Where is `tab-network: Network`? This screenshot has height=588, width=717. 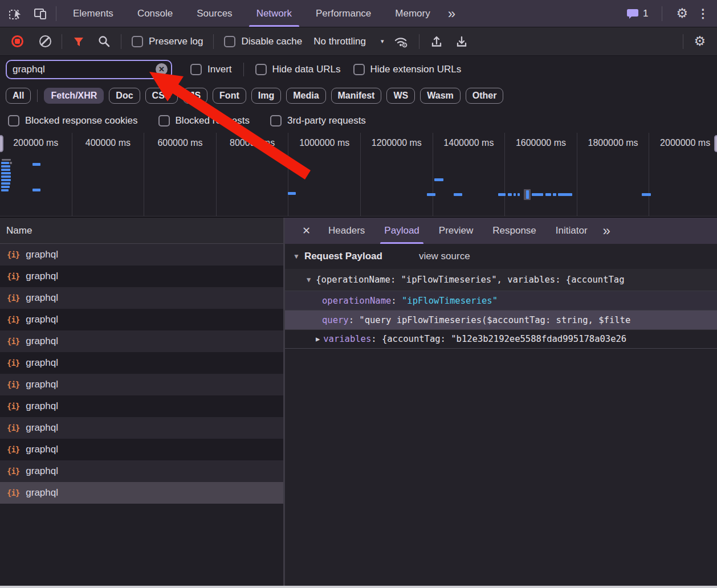
tab-network: Network is located at coordinates (274, 14).